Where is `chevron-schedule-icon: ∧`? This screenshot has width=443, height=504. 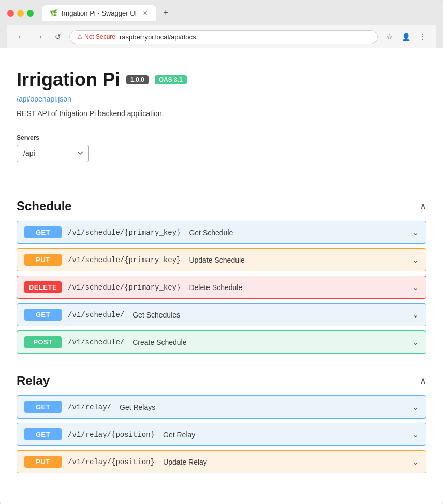 chevron-schedule-icon: ∧ is located at coordinates (423, 206).